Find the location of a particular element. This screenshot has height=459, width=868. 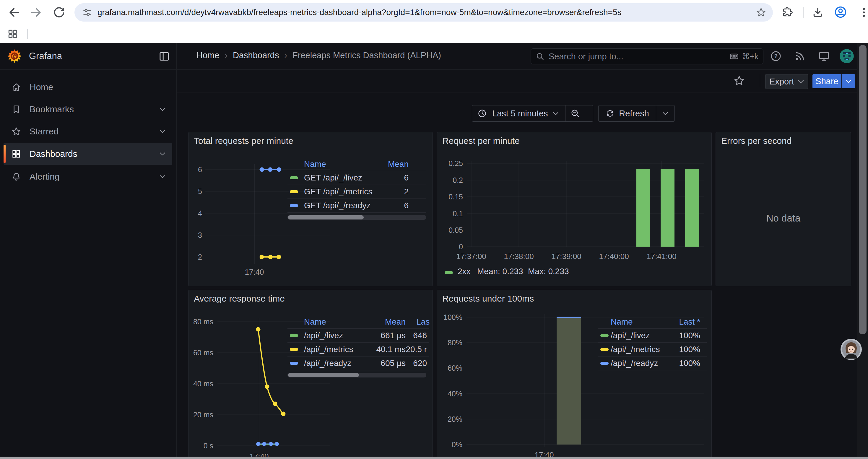

legend-row: /api/_/metrics 40.1 ms 20.5 r is located at coordinates (359, 350).